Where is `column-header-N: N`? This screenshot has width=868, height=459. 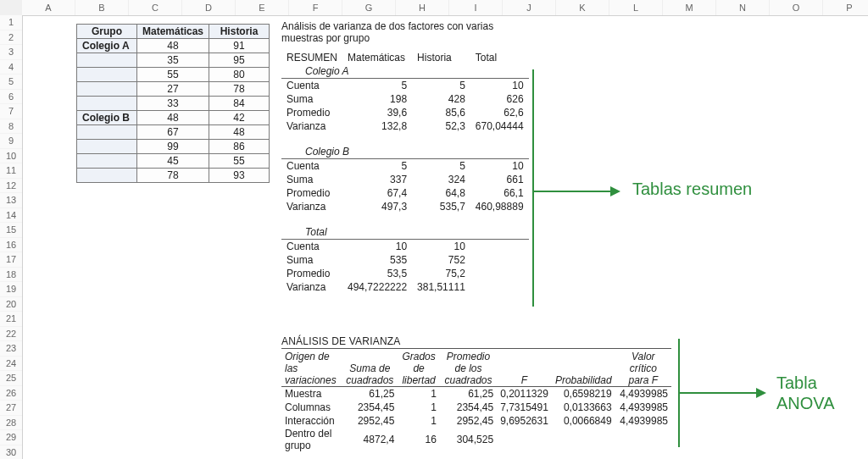
column-header-N: N is located at coordinates (743, 8).